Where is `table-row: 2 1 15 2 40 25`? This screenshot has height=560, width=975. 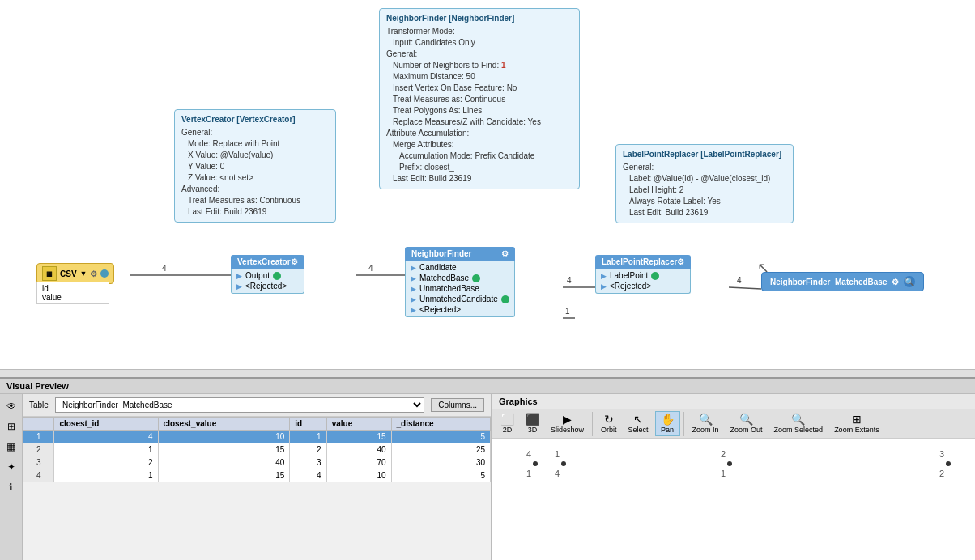 table-row: 2 1 15 2 40 25 is located at coordinates (258, 450).